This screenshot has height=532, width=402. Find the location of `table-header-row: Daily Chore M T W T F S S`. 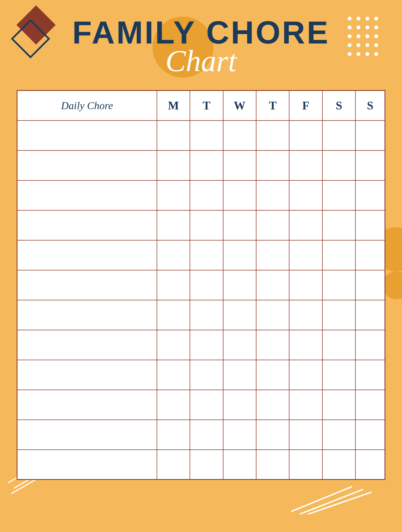

table-header-row: Daily Chore M T W T F S S is located at coordinates (201, 106).